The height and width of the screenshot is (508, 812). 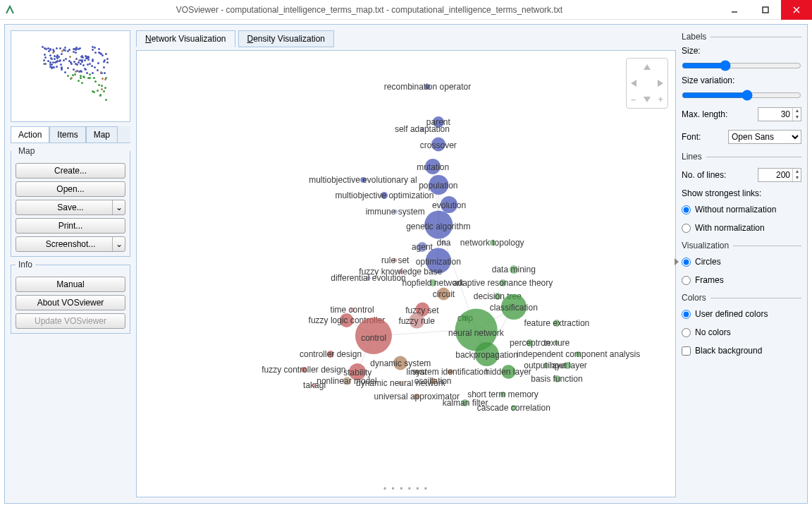 What do you see at coordinates (765, 10) in the screenshot?
I see `maximize-button` at bounding box center [765, 10].